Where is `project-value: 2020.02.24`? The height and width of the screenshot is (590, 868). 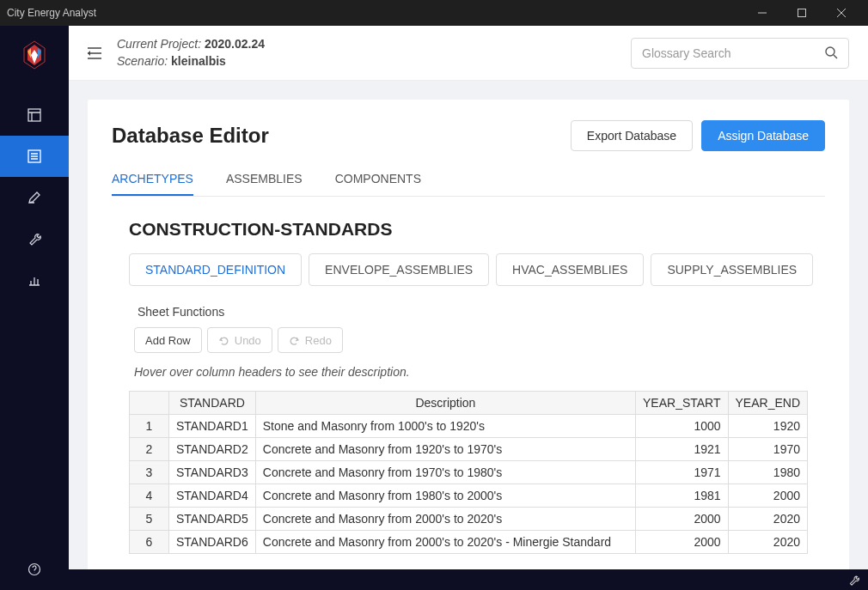
project-value: 2020.02.24 is located at coordinates (235, 44).